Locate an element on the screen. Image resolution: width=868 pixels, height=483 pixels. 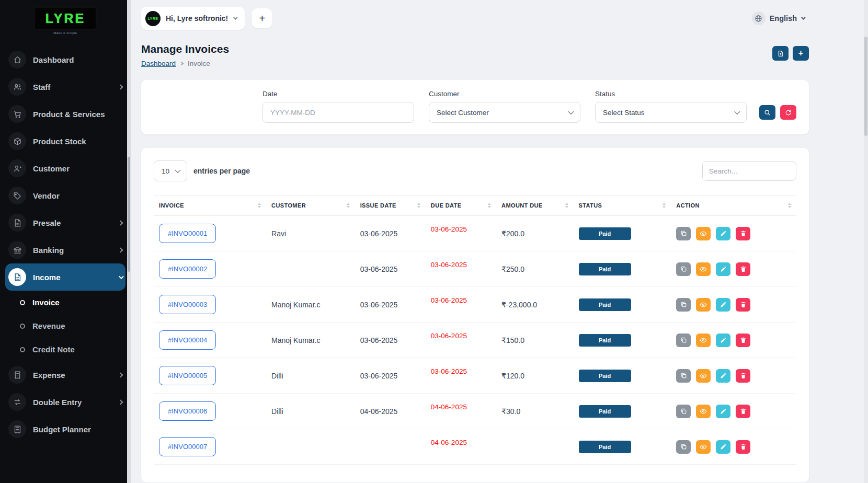
topbar: LYRE Hi, Lyre softronic! + English is located at coordinates (499, 18).